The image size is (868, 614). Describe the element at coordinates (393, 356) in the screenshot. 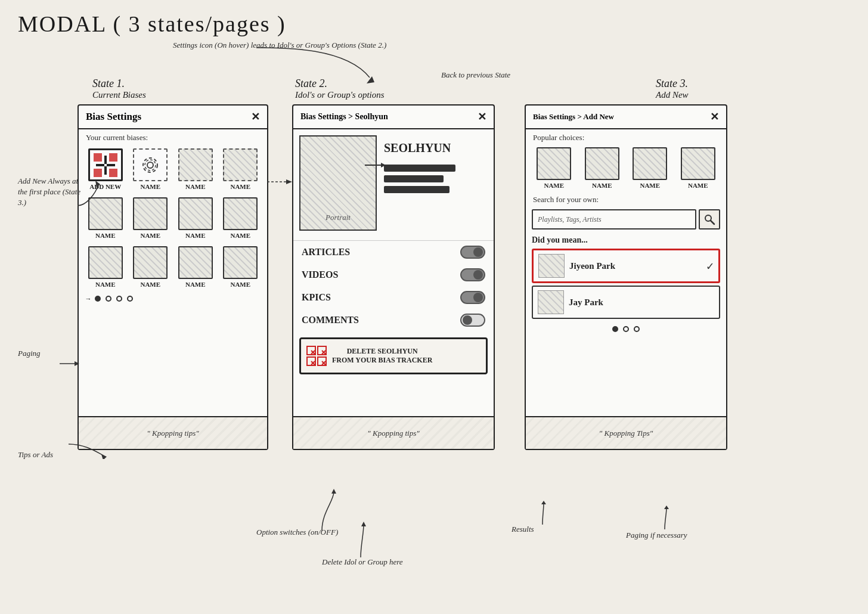

I see `delete-button: DELETE SEOLHYUNFROM YOUR BIAS TRACKER` at that location.